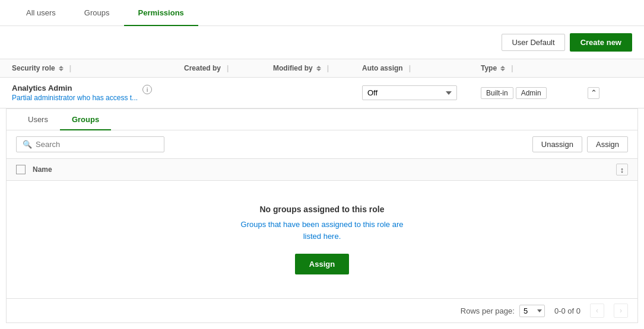 Image resolution: width=644 pixels, height=329 pixels. What do you see at coordinates (421, 68) in the screenshot?
I see `col-auto-assign: Auto assign |` at bounding box center [421, 68].